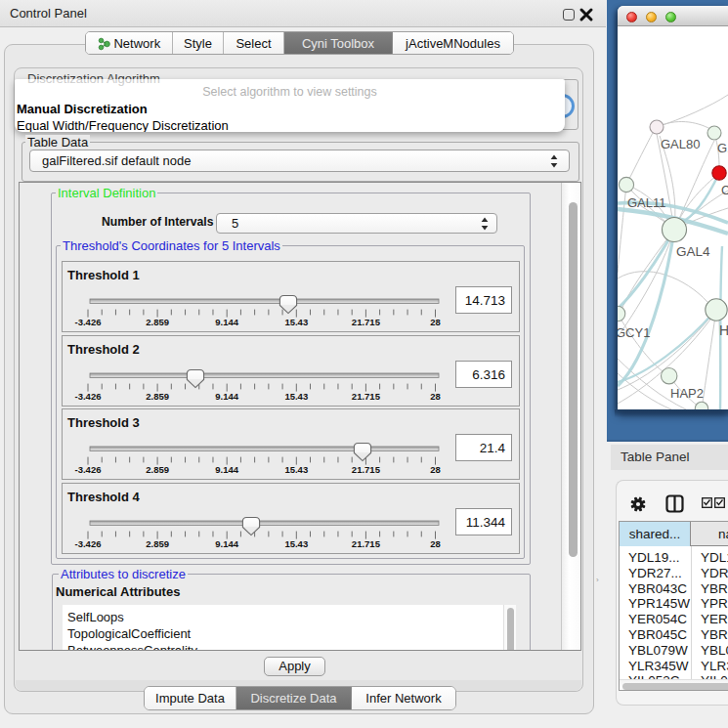  Describe the element at coordinates (680, 145) in the screenshot. I see `svg-text: GAL80` at that location.